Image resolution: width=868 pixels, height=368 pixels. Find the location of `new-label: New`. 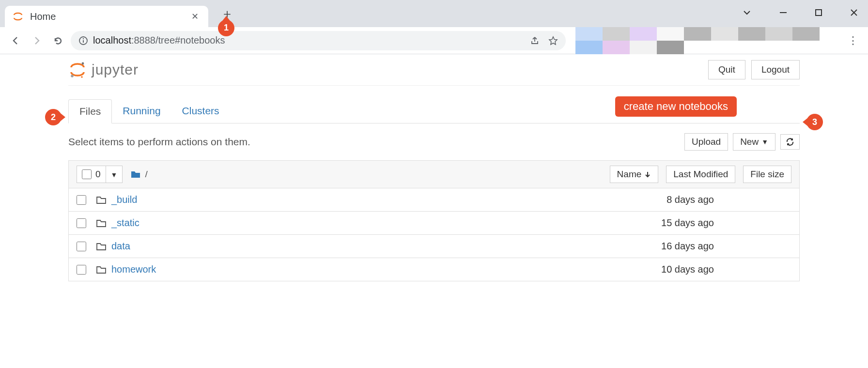

new-label: New is located at coordinates (749, 142).